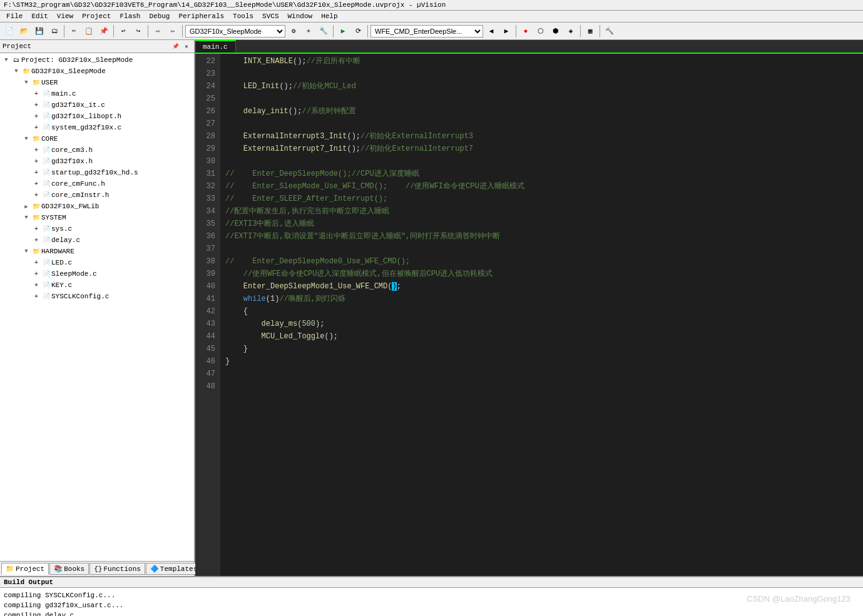  I want to click on debug2-btn: ⬢, so click(556, 31).